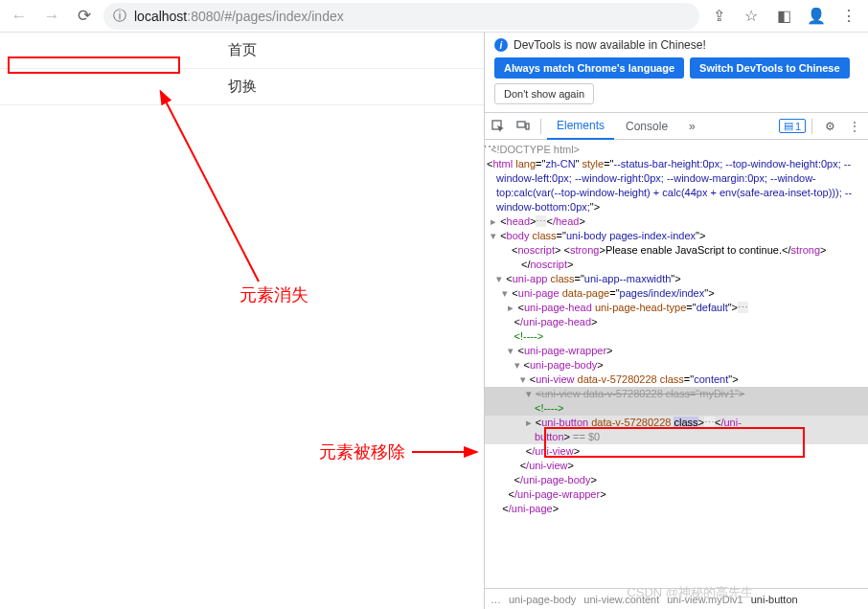 This screenshot has height=609, width=868. I want to click on url-bar: ⓘ localhost:8080/#/pages/index/index, so click(401, 16).